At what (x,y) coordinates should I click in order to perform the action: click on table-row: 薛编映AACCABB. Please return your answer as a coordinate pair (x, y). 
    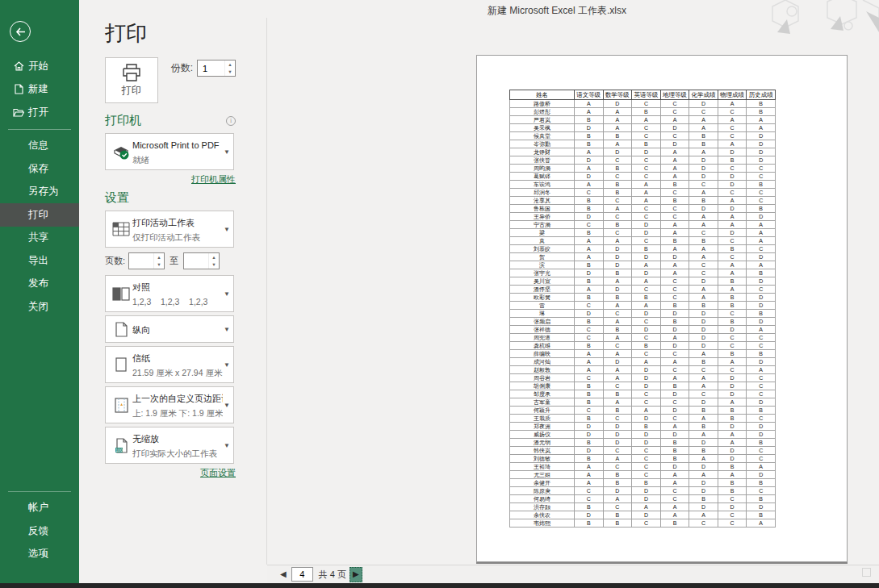
    Looking at the image, I should click on (643, 354).